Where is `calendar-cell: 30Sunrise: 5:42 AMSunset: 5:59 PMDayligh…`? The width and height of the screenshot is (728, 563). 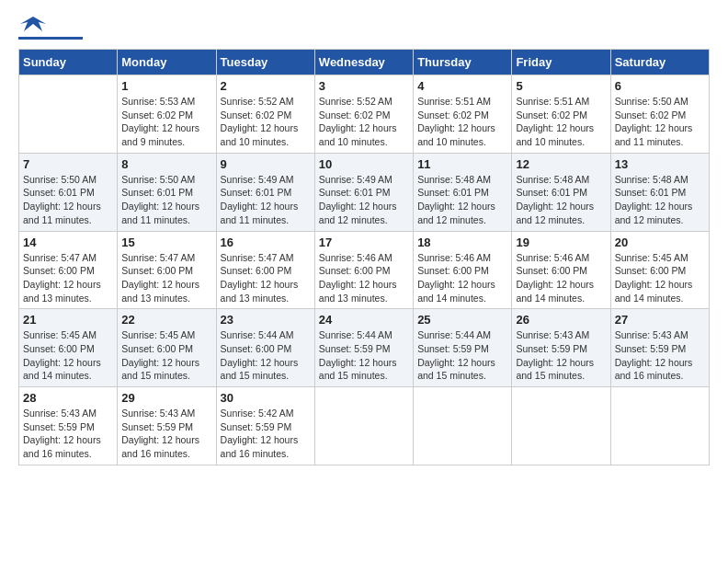
calendar-cell: 30Sunrise: 5:42 AMSunset: 5:59 PMDayligh… is located at coordinates (265, 427).